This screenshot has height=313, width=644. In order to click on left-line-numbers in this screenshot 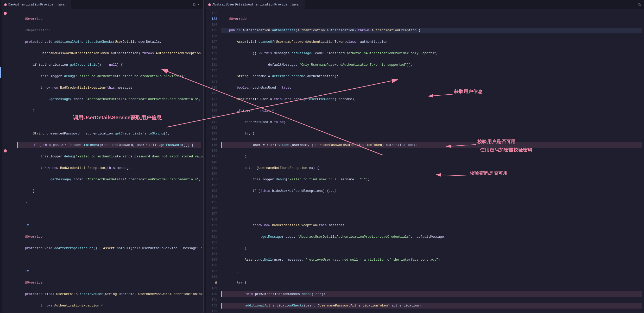, I will do `click(9, 161)`.